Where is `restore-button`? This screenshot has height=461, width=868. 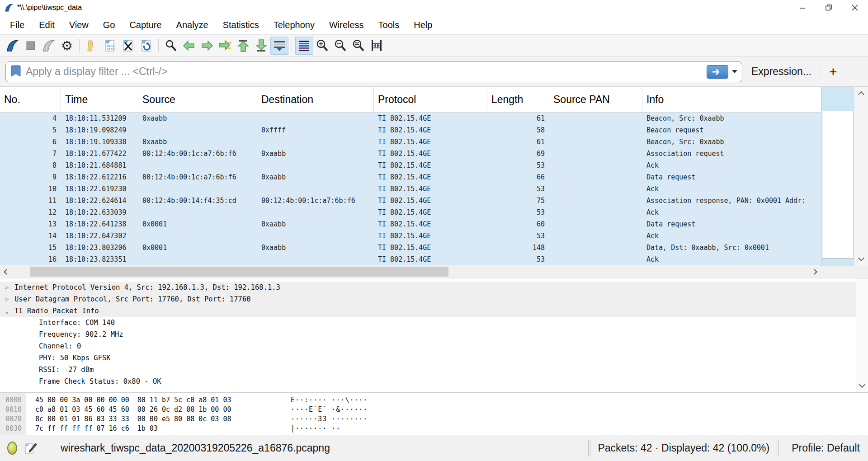 restore-button is located at coordinates (829, 8).